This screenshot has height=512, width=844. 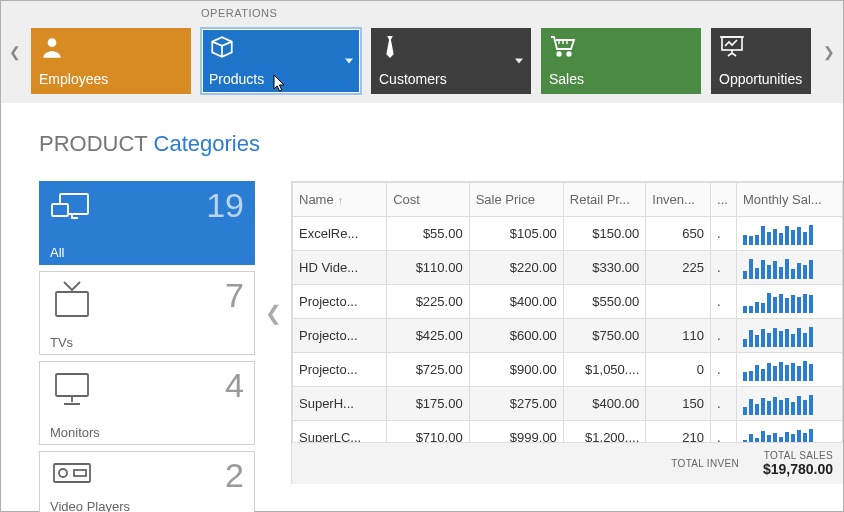 I want to click on sort-asc-icon: ↑, so click(x=341, y=200).